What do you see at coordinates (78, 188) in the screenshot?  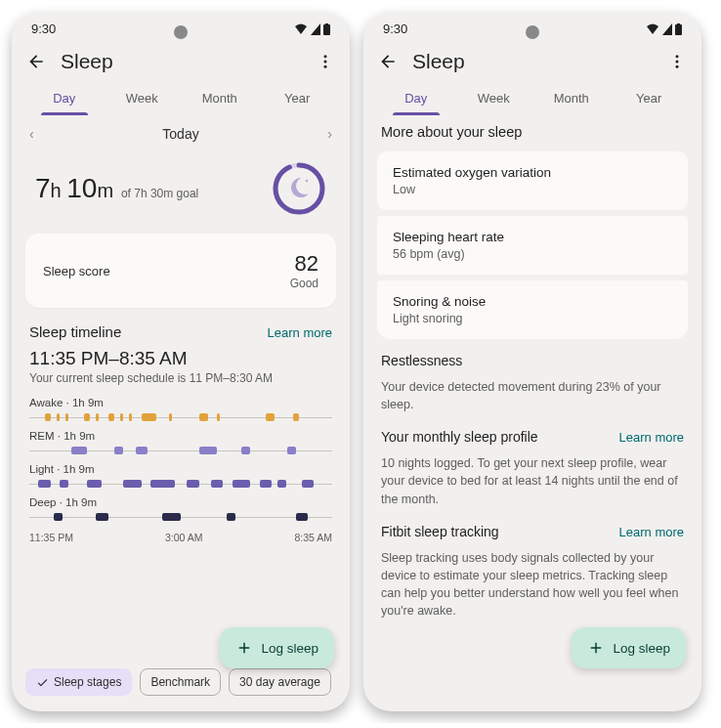 I see `duration-value: 7h 10m` at bounding box center [78, 188].